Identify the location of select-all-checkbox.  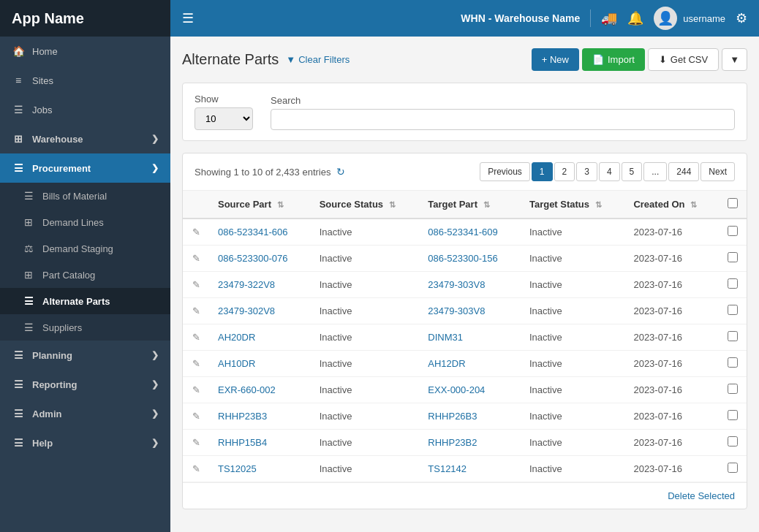
(733, 203).